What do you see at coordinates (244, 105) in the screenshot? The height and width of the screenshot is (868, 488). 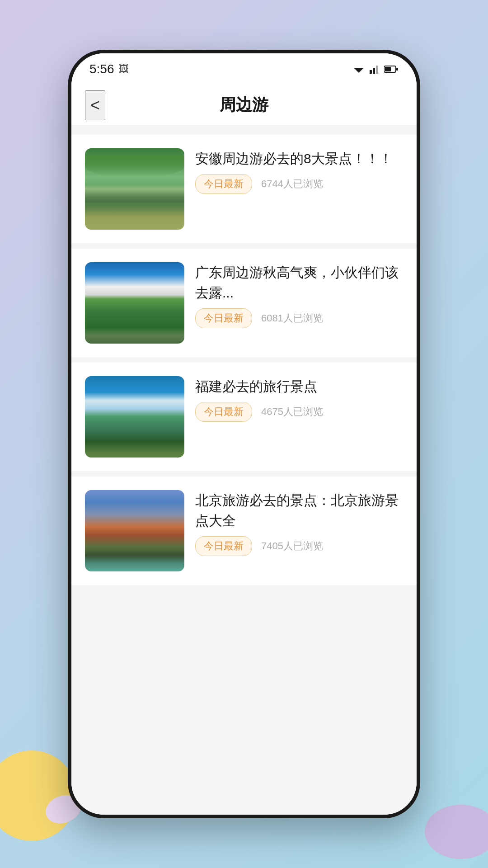 I see `page-title: 周边游` at bounding box center [244, 105].